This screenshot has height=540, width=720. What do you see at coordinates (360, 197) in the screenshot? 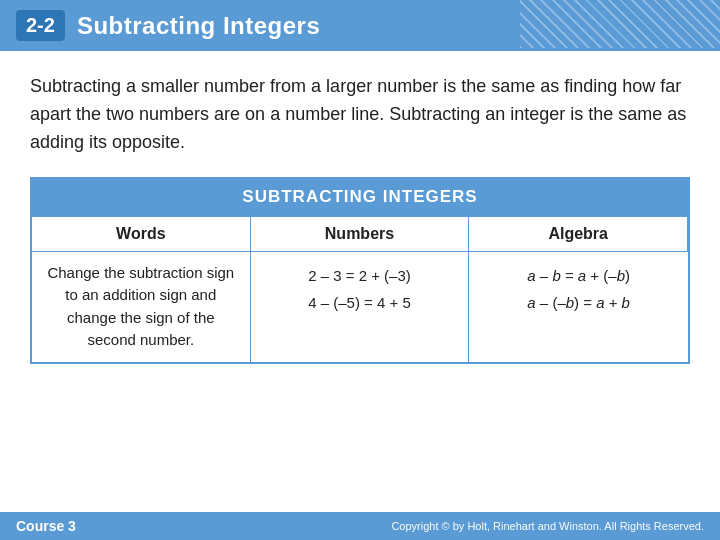
I see `table-title: SUBTRACTING INTEGERS` at bounding box center [360, 197].